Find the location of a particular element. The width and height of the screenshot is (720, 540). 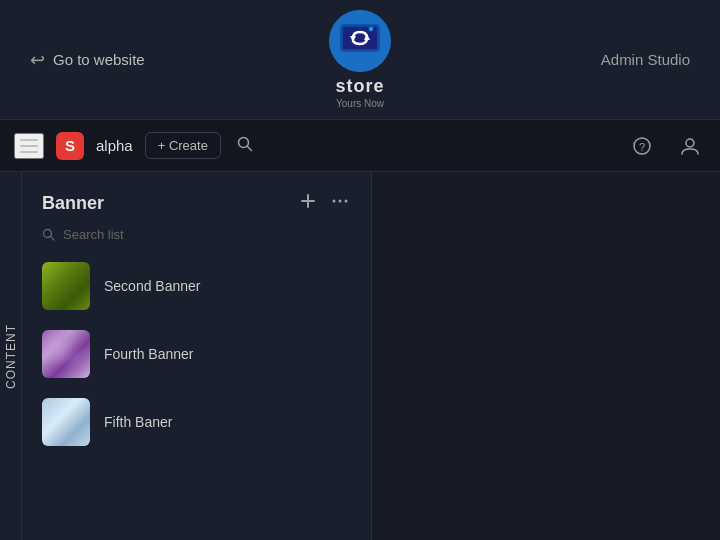

logo-circle is located at coordinates (360, 41).